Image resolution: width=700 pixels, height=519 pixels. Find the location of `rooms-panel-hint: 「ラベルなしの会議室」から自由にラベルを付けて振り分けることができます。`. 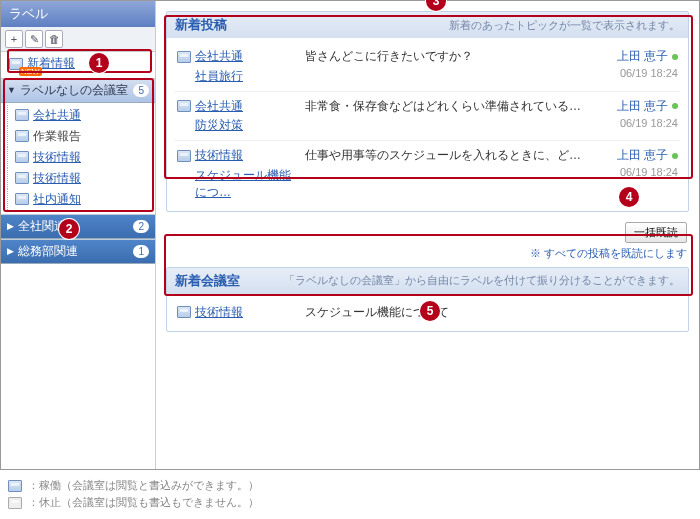

rooms-panel-hint: 「ラベルなしの会議室」から自由にラベルを付けて振り分けることができます。 is located at coordinates (482, 280).